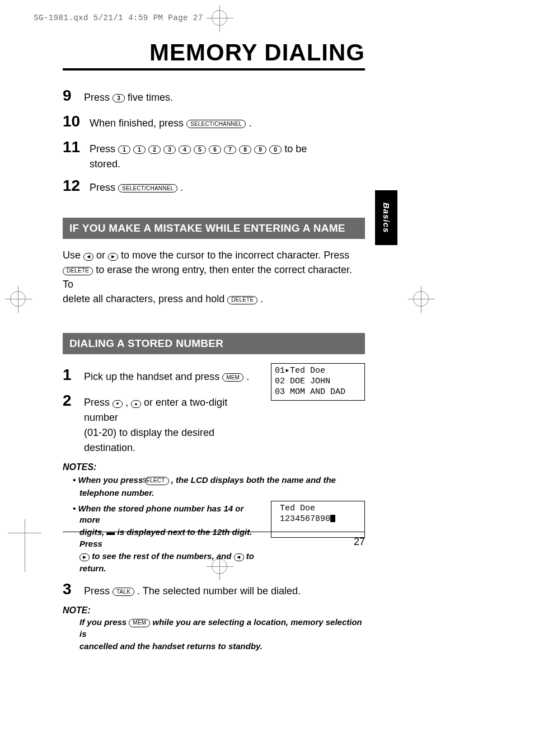  What do you see at coordinates (214, 277) in the screenshot?
I see `mistake-body: Use ◀ or ▶ to move the cursor to the inc…` at bounding box center [214, 277].